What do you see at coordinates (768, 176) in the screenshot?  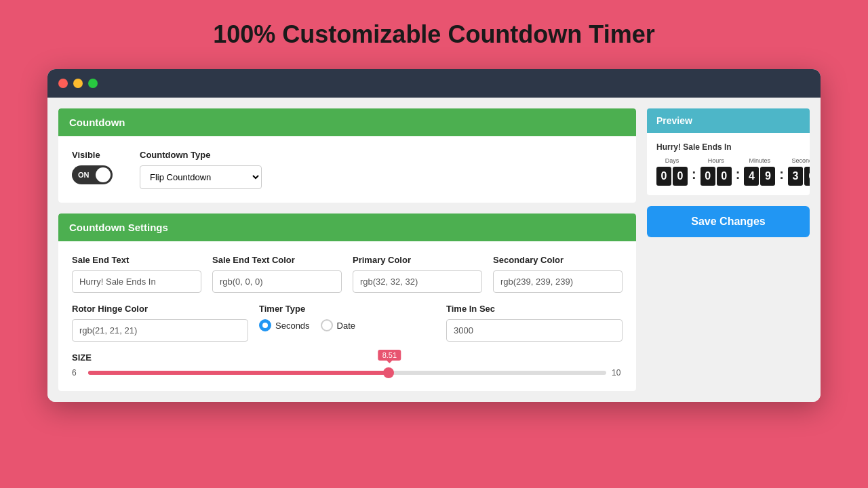 I see `countdown-digit: 9` at bounding box center [768, 176].